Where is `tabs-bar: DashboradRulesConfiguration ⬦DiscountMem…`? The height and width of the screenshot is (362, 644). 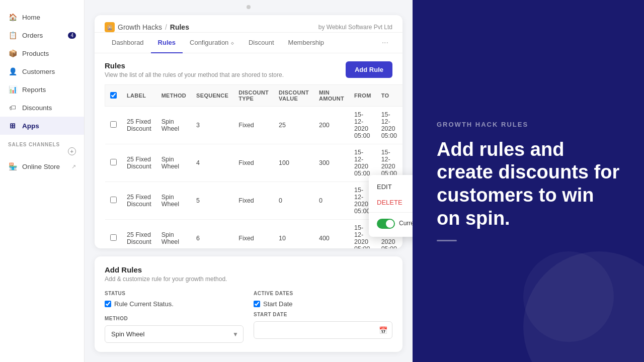
tabs-bar: DashboradRulesConfiguration ⬦DiscountMem… is located at coordinates (249, 43).